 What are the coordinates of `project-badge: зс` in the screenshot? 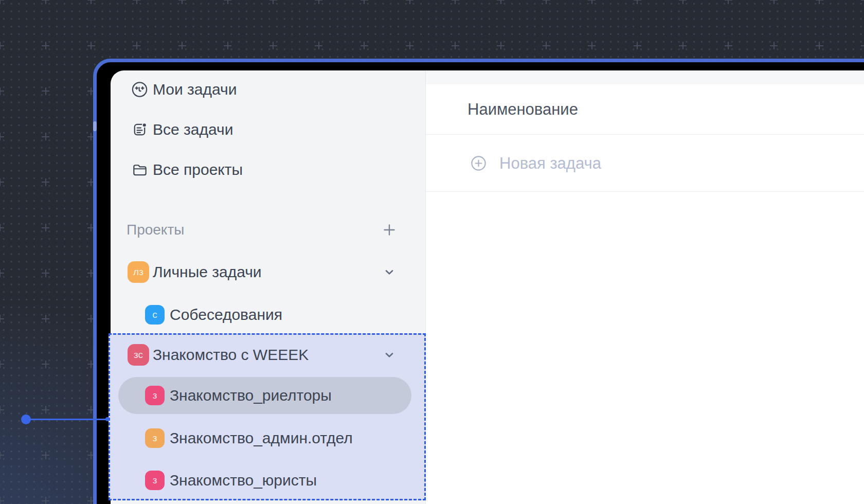 It's located at (138, 355).